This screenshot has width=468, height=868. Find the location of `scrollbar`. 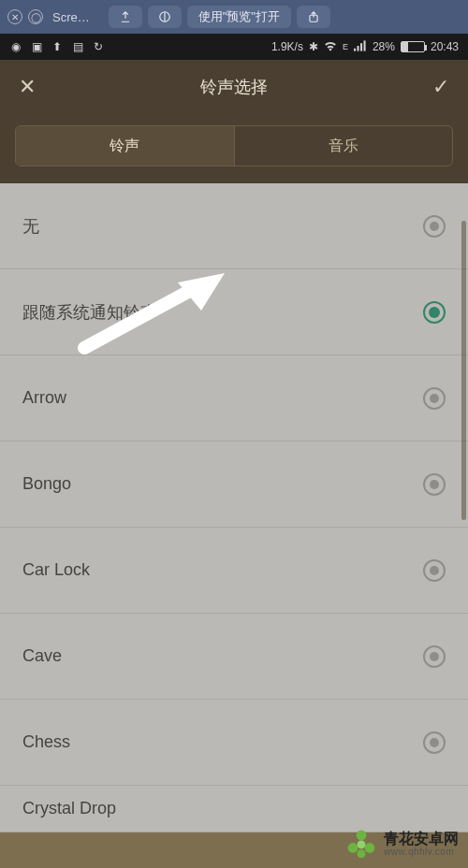

scrollbar is located at coordinates (464, 370).